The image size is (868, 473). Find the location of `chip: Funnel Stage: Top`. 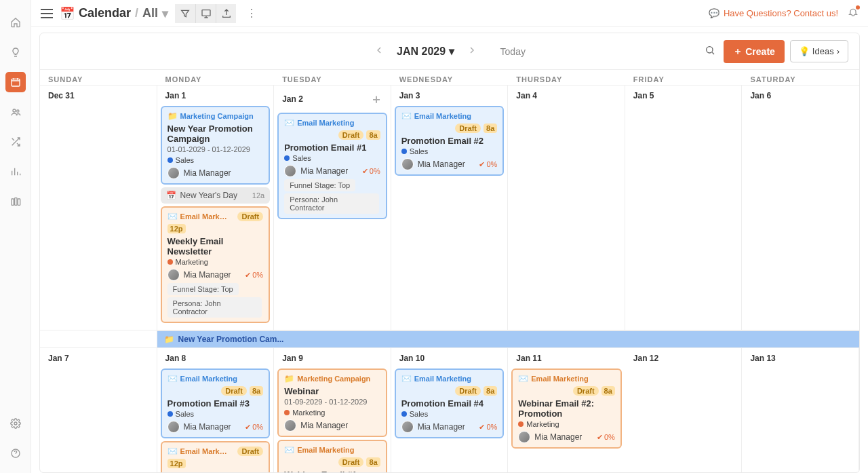

chip: Funnel Stage: Top is located at coordinates (320, 185).